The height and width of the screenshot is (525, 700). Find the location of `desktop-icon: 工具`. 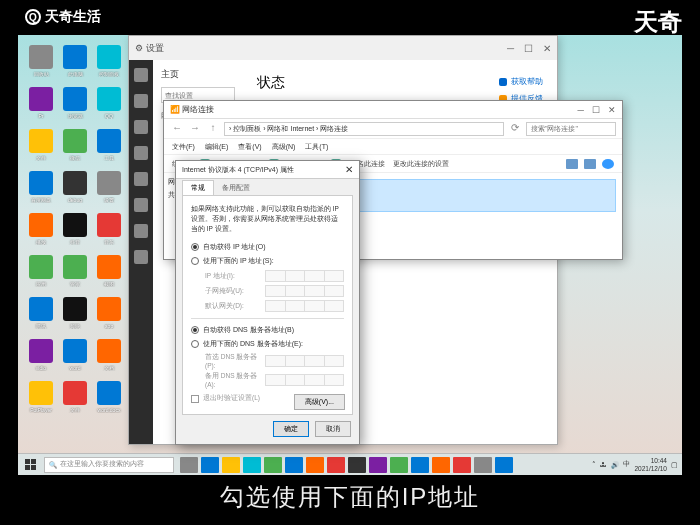

desktop-icon: 工具 is located at coordinates (109, 148).